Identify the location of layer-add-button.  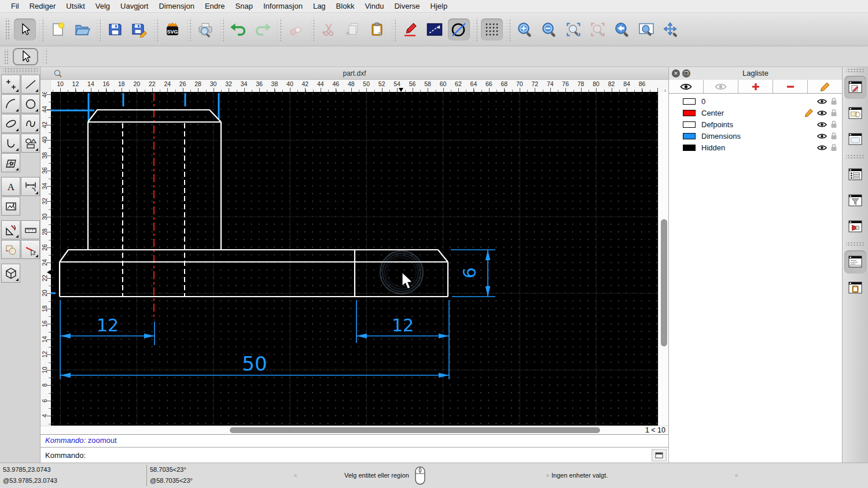
(756, 87).